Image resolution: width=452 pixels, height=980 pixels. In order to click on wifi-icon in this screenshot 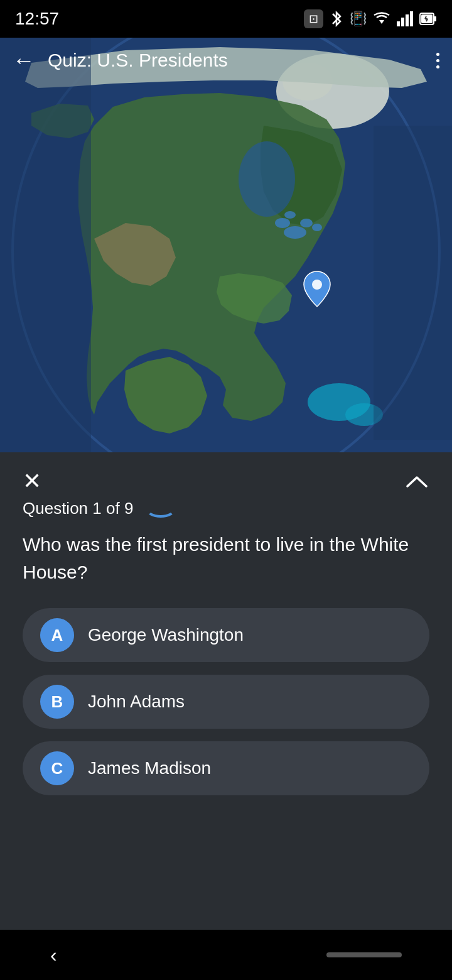, I will do `click(382, 19)`.